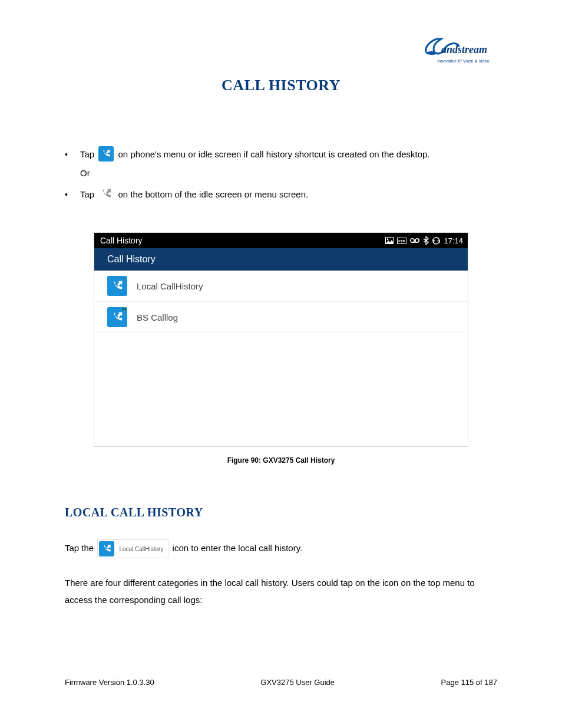 Image resolution: width=562 pixels, height=728 pixels. I want to click on thumbnail-label: Local CallHistory, so click(141, 549).